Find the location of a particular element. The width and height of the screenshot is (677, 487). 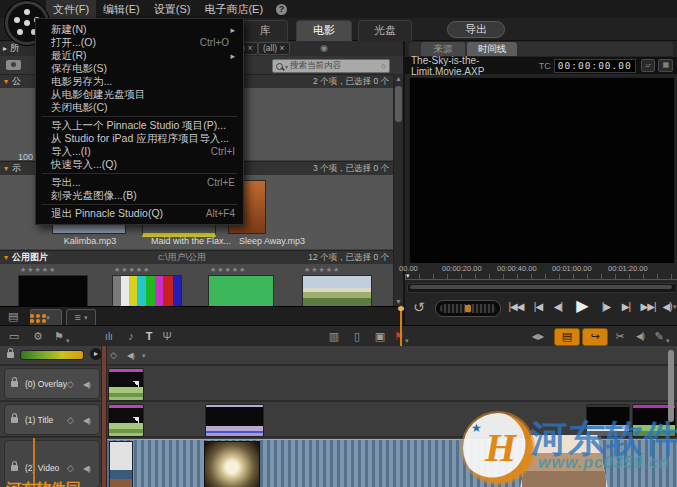

storyboard-toggle-button: ▤ is located at coordinates (567, 337).